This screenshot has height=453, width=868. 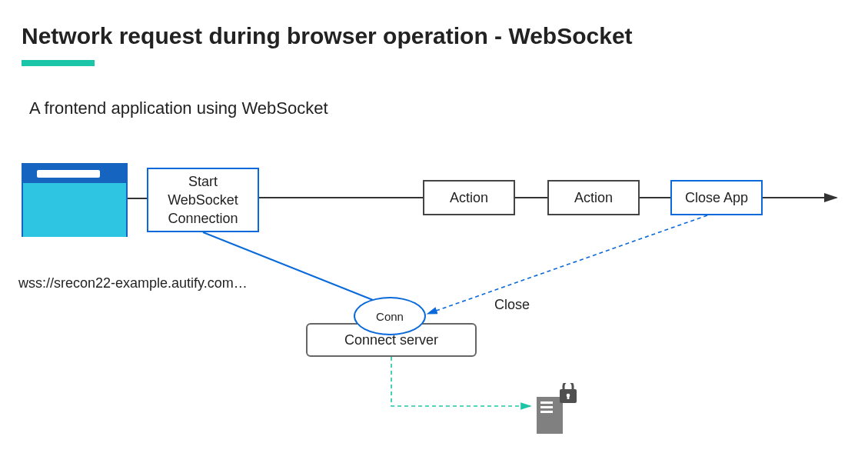 What do you see at coordinates (594, 198) in the screenshot?
I see `action-box-2: Action` at bounding box center [594, 198].